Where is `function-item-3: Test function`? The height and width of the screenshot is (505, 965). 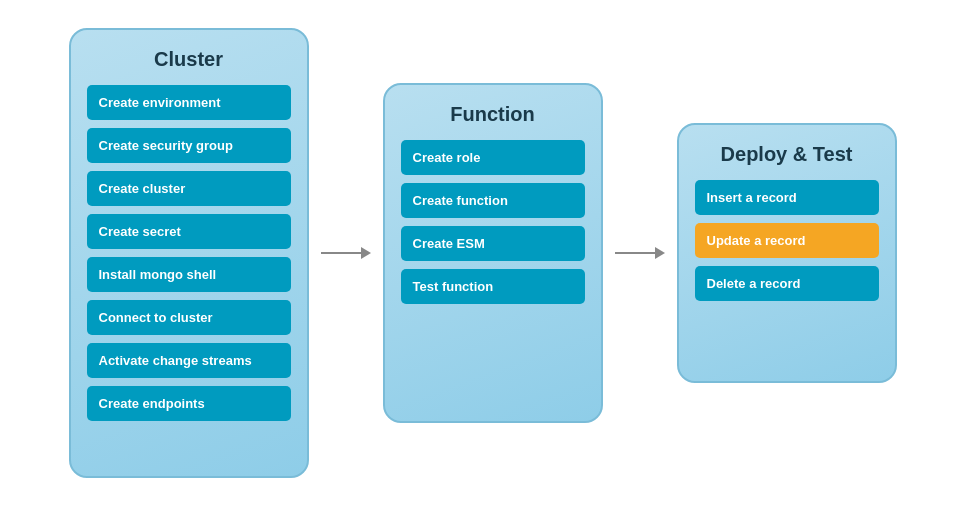 function-item-3: Test function is located at coordinates (493, 286).